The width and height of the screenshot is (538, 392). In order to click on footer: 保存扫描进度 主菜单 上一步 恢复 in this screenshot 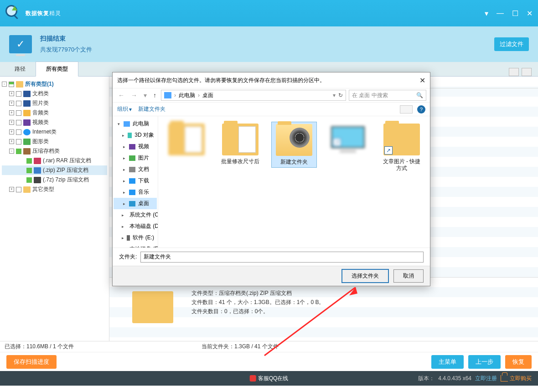, I will do `click(269, 361)`.